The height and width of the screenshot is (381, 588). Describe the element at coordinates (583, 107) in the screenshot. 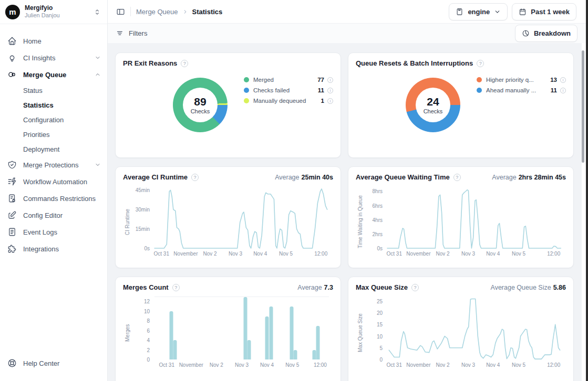

I see `scrollbar-thumb` at that location.